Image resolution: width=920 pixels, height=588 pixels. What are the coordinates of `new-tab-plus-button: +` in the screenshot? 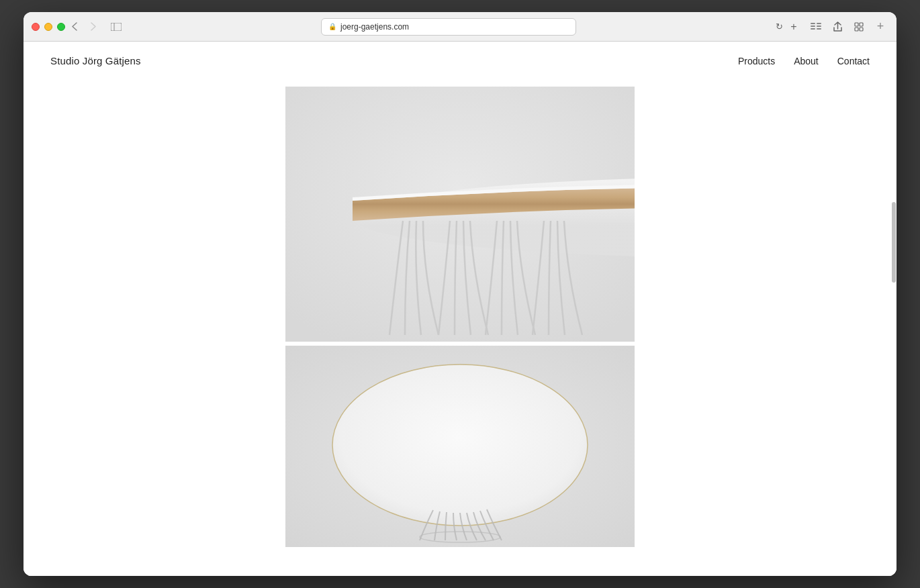 It's located at (880, 27).